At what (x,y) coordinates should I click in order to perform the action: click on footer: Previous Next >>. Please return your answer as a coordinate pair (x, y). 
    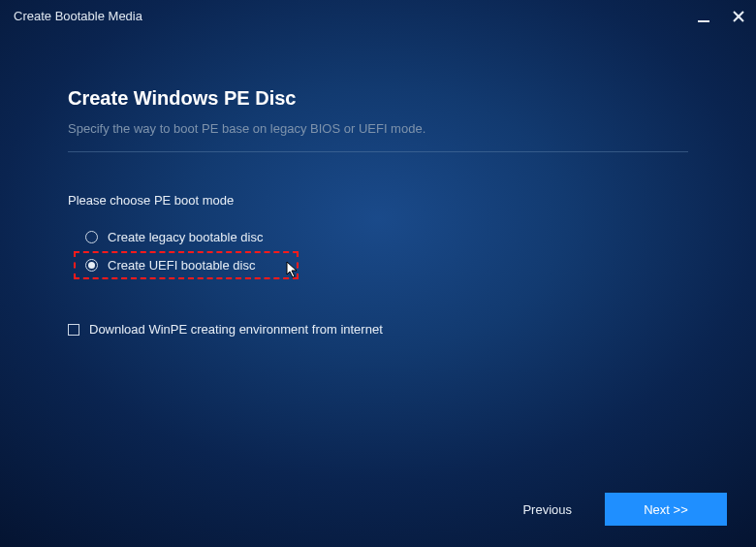
    Looking at the image, I should click on (624, 509).